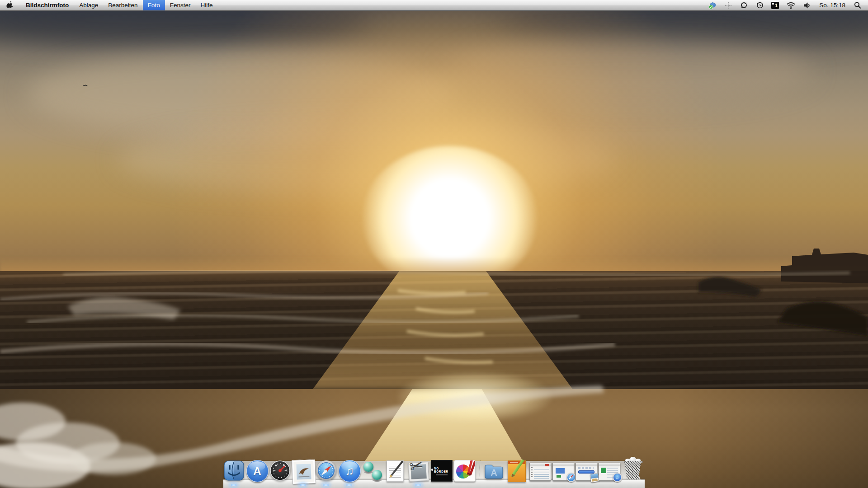 The height and width of the screenshot is (488, 868). Describe the element at coordinates (807, 5) in the screenshot. I see `volume-icon` at that location.